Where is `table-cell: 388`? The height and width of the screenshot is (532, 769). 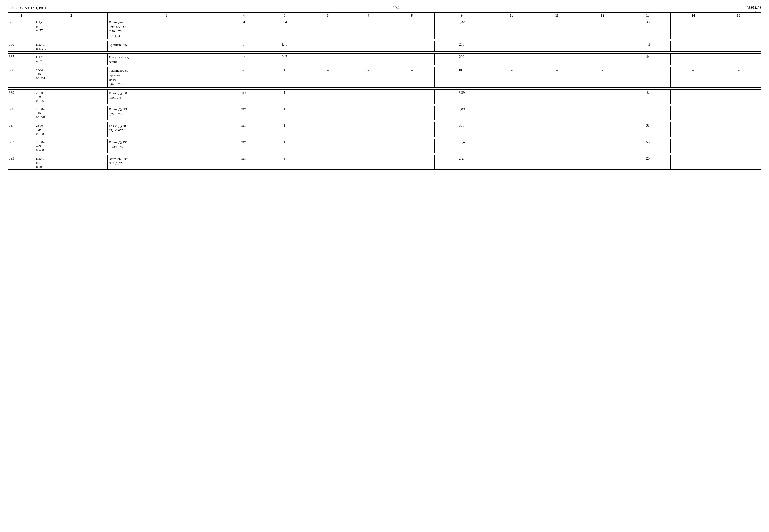
table-cell: 388 is located at coordinates (21, 77).